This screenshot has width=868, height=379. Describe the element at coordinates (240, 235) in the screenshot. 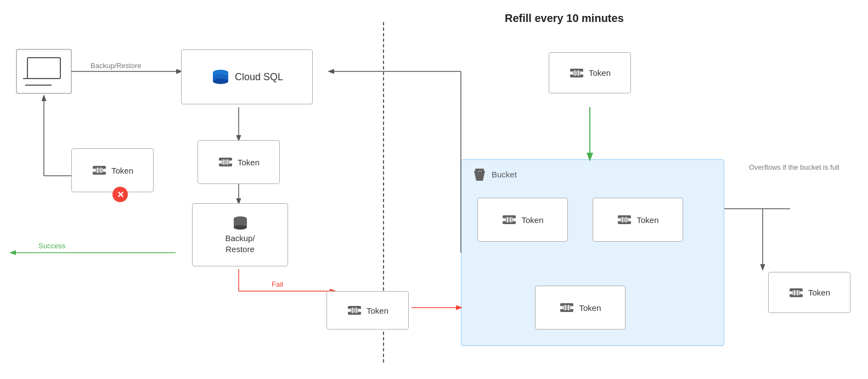

I see `backup-restore-node: Backup/Restore` at that location.